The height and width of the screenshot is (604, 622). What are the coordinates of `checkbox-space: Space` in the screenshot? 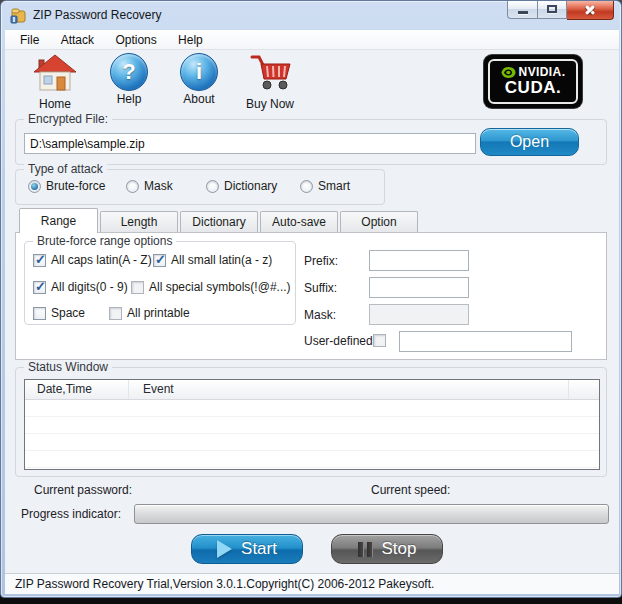 It's located at (59, 313).